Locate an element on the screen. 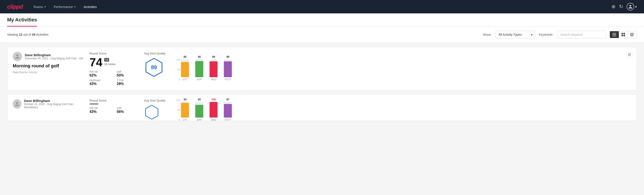 The image size is (644, 195). avatar-chevron-icon: ▾ is located at coordinates (636, 7).